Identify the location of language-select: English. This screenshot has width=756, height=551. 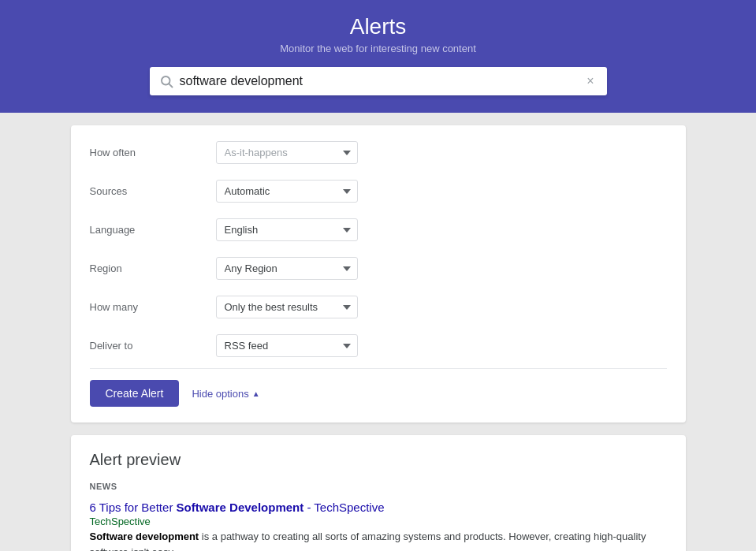
(287, 230).